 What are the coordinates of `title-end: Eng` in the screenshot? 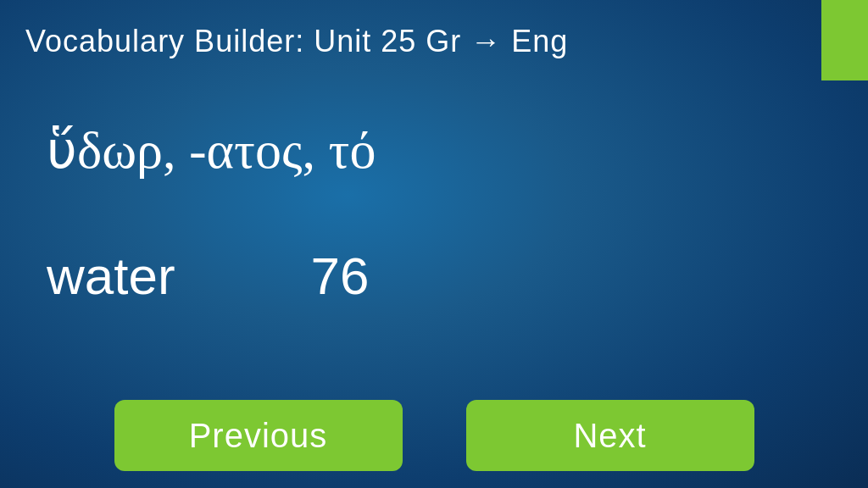 It's located at (539, 41).